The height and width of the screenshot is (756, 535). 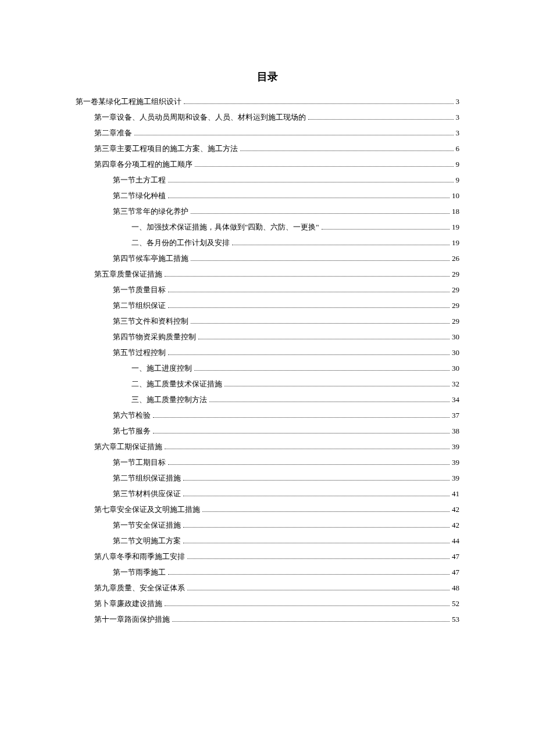 I want to click on toc-entry-text: 第六章工期保证措施, so click(x=128, y=446).